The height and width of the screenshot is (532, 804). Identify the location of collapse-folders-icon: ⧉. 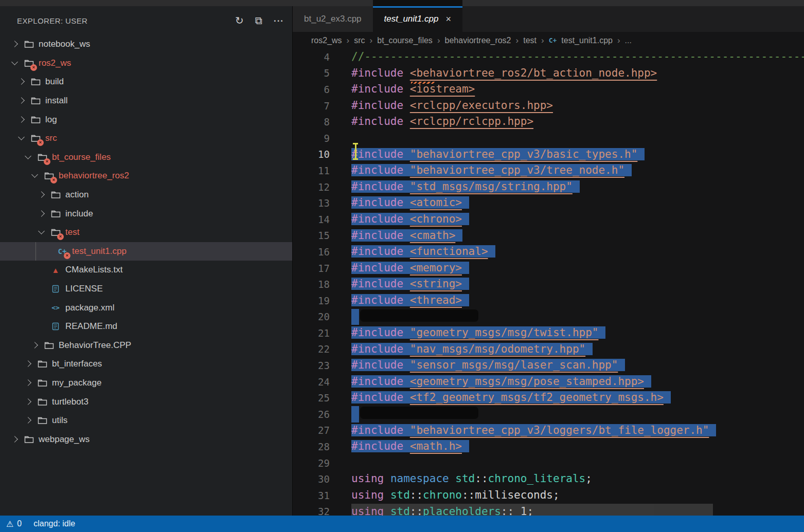
(259, 21).